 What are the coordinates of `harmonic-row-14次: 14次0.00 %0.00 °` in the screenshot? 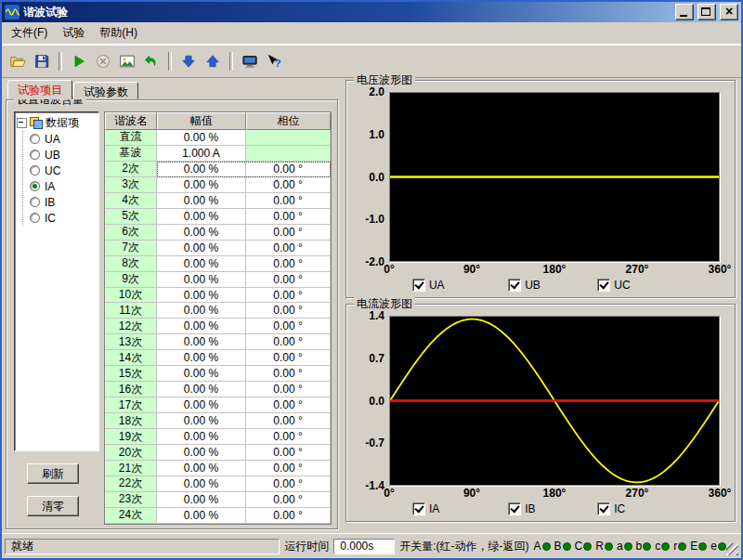 It's located at (217, 358).